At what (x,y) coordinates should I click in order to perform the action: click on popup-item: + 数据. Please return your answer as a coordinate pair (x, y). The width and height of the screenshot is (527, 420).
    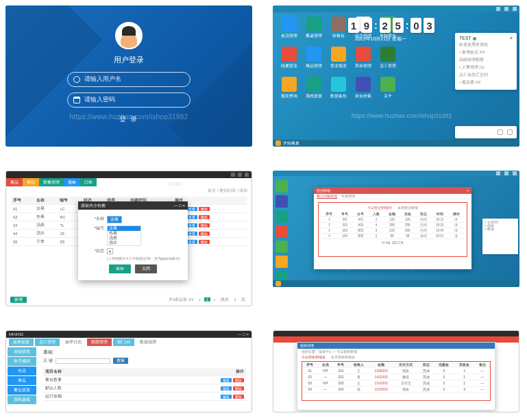
    Looking at the image, I should click on (500, 229).